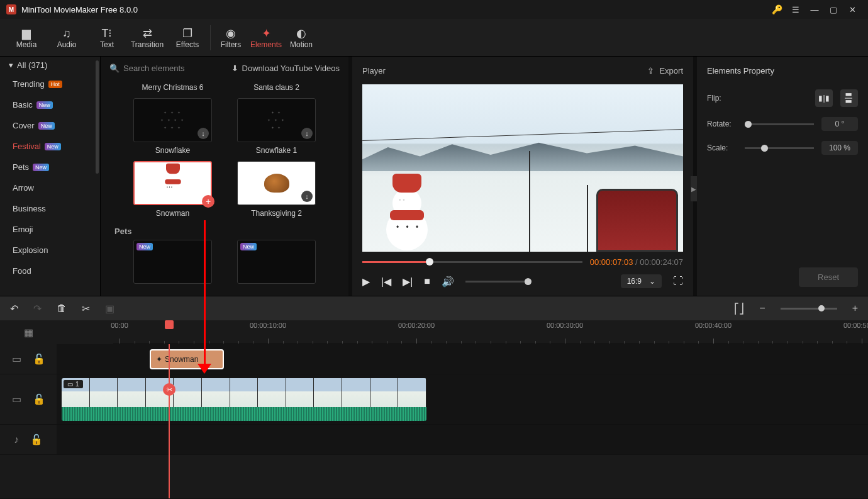 Image resolution: width=868 pixels, height=499 pixels. I want to click on zoom-in-button: +, so click(855, 308).